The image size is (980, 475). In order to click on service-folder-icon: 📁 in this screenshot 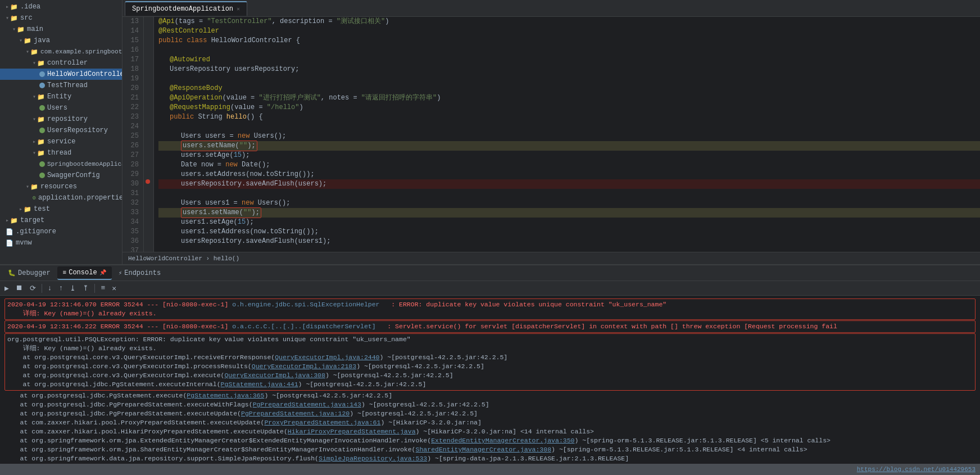, I will do `click(41, 142)`.